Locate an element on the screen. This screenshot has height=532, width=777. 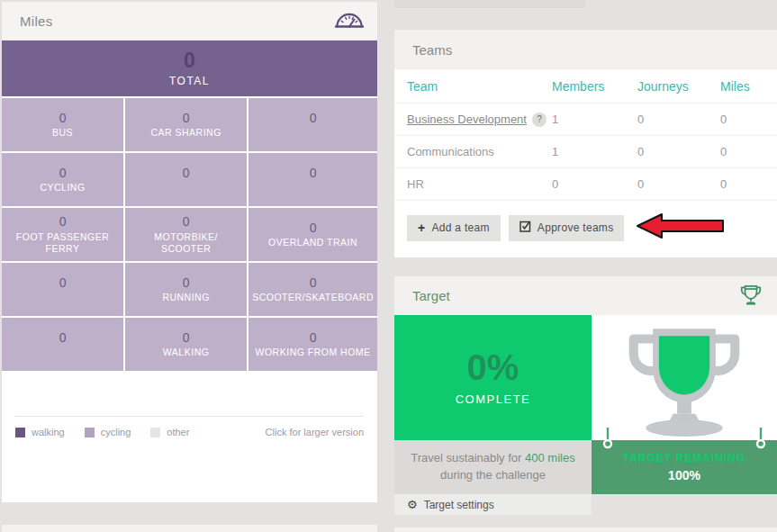
next-card-header-strip is located at coordinates (585, 529).